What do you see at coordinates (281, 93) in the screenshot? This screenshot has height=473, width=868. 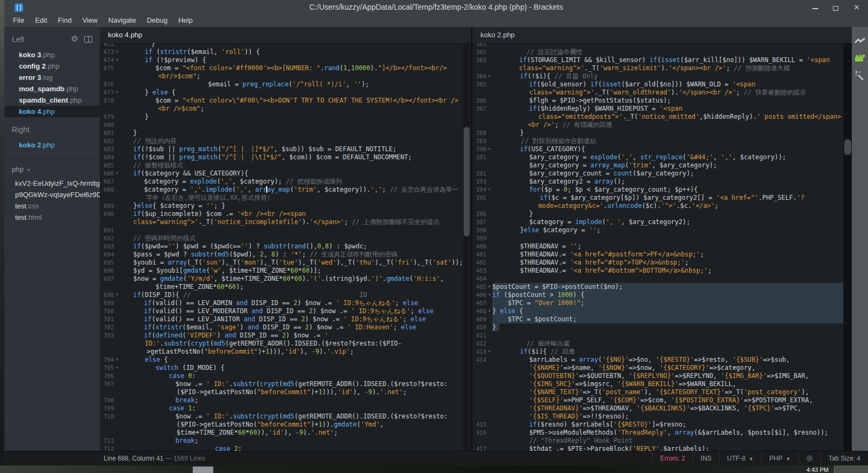 I see `code-row: 677▼} else {` at bounding box center [281, 93].